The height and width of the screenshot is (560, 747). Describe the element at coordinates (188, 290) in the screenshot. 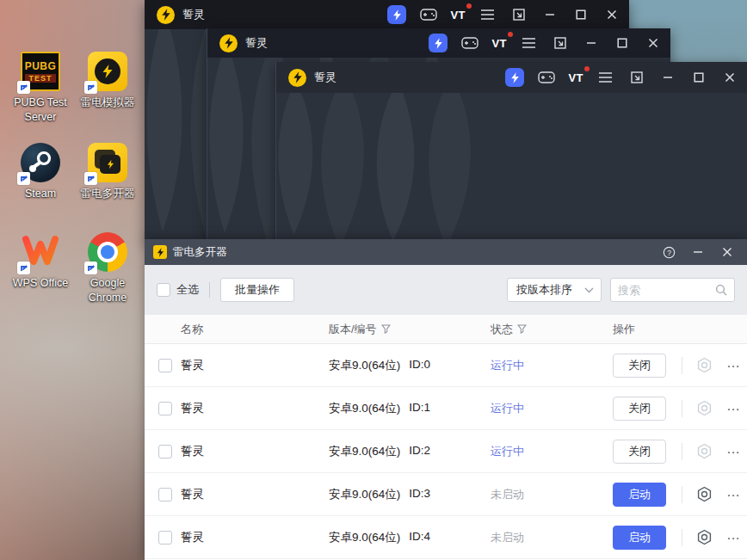

I see `select-all-label: 全选` at that location.